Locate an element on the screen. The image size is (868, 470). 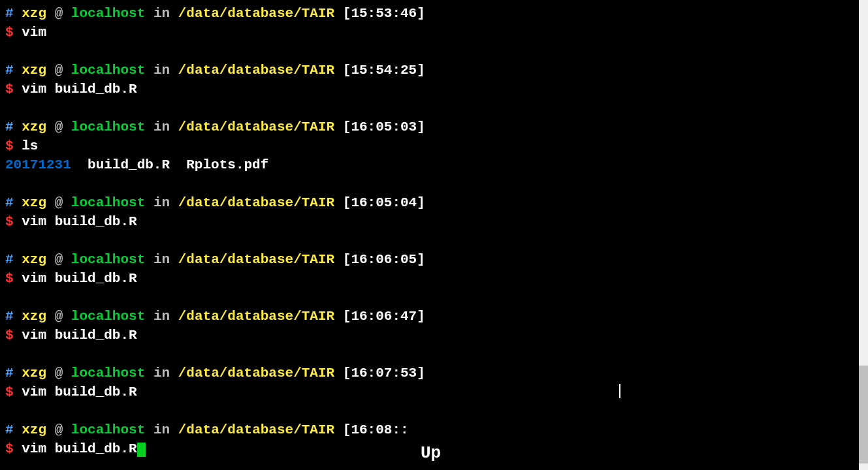
prompt-time: [16:05:03] is located at coordinates (384, 127).